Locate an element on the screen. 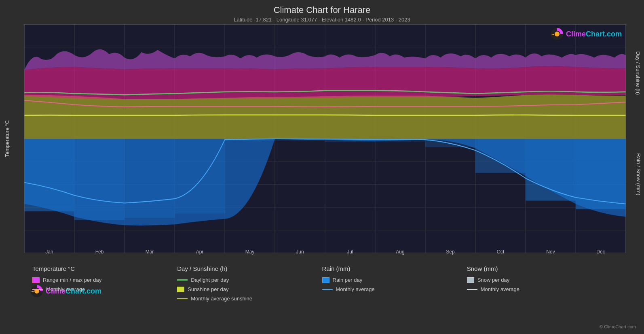 The height and width of the screenshot is (334, 644). legend-item-rain-swatch: Rain per day is located at coordinates (395, 280).